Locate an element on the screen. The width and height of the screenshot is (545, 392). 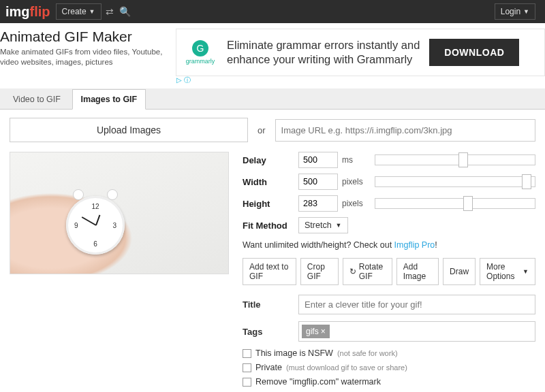
or-label: or is located at coordinates (262, 131).